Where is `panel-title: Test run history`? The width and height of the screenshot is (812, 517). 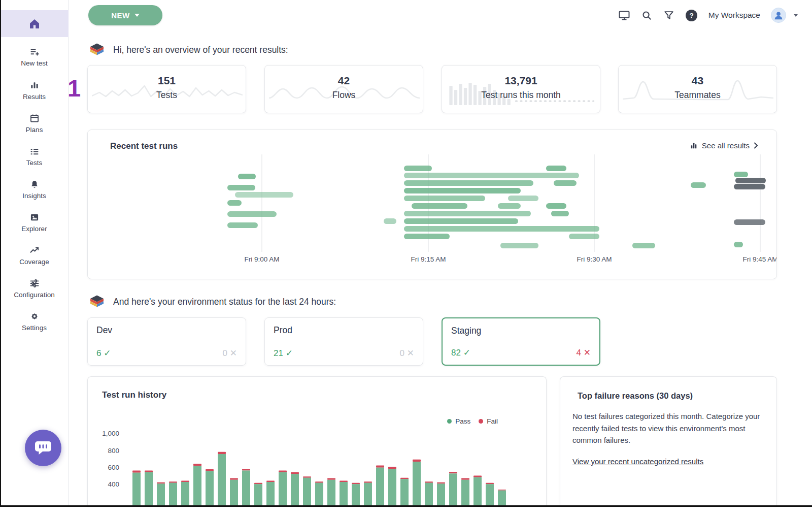
panel-title: Test run history is located at coordinates (134, 395).